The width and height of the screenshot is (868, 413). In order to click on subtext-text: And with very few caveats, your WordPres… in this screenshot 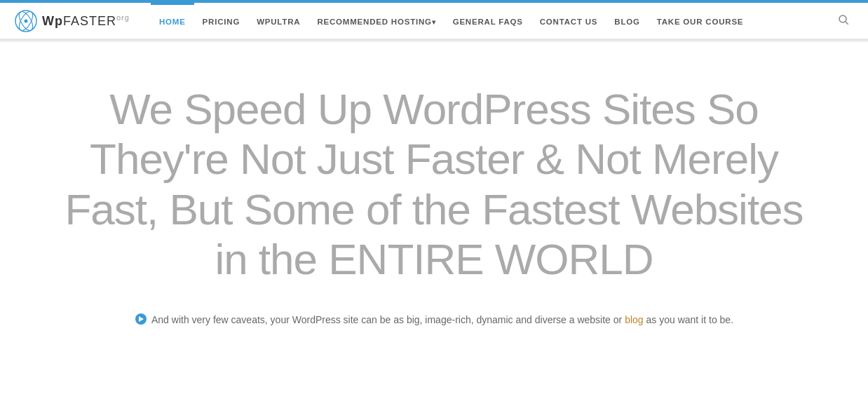, I will do `click(442, 320)`.